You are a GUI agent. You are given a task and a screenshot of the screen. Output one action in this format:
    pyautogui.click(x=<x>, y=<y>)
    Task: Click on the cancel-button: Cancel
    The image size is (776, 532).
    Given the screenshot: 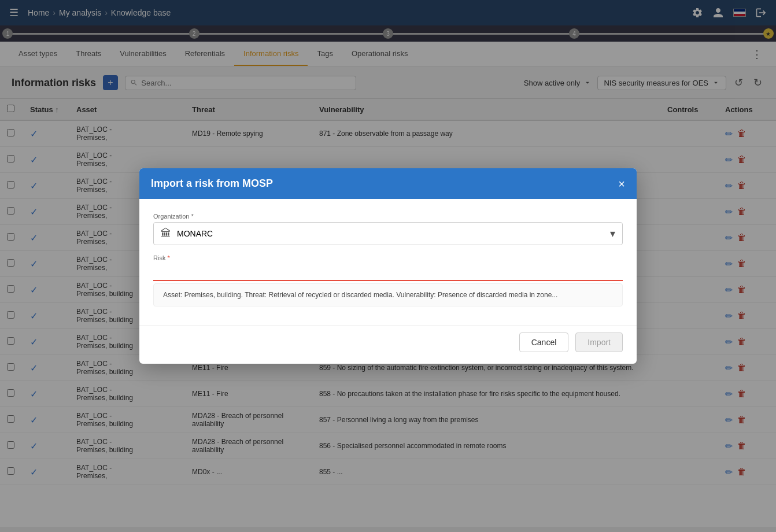 What is the action you would take?
    pyautogui.click(x=544, y=342)
    